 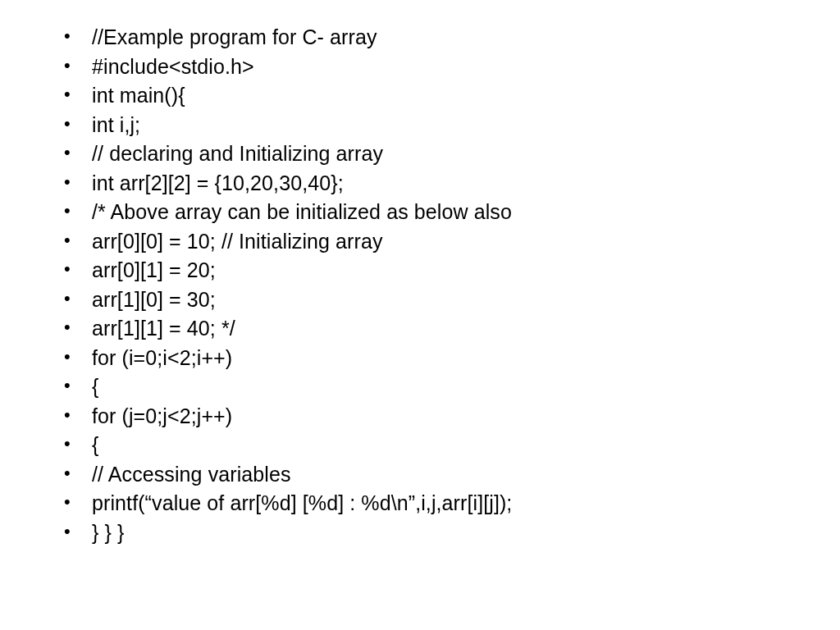 What do you see at coordinates (436, 154) in the screenshot?
I see `list-item: // declaring and Initializing array` at bounding box center [436, 154].